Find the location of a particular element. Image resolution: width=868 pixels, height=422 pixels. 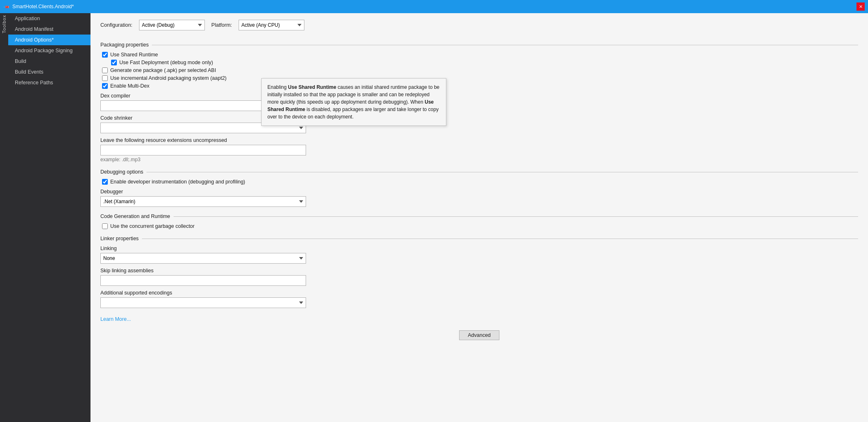

title-bar-actions: ✕ is located at coordinates (861, 7).